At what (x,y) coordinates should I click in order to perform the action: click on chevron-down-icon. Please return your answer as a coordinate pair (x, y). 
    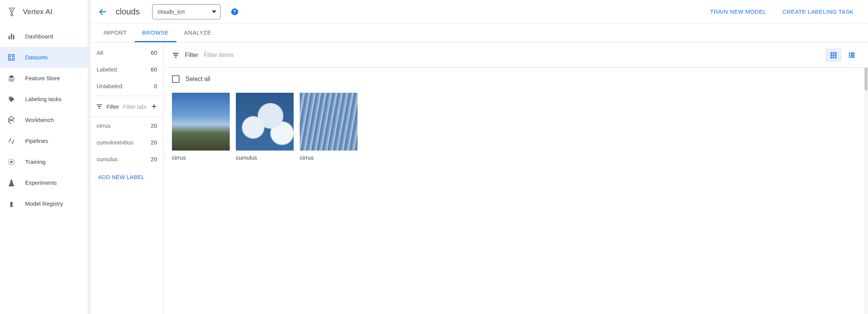
    Looking at the image, I should click on (214, 12).